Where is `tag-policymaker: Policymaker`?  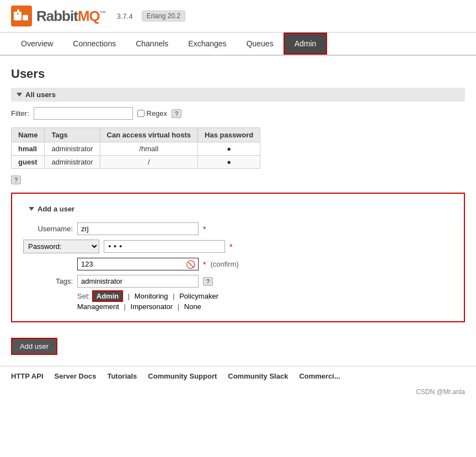
tag-policymaker: Policymaker is located at coordinates (199, 296).